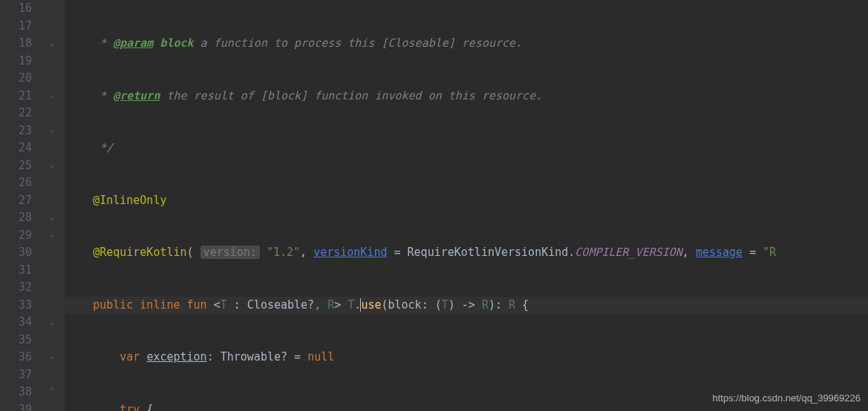 Image resolution: width=868 pixels, height=411 pixels. I want to click on code-line: */, so click(466, 148).